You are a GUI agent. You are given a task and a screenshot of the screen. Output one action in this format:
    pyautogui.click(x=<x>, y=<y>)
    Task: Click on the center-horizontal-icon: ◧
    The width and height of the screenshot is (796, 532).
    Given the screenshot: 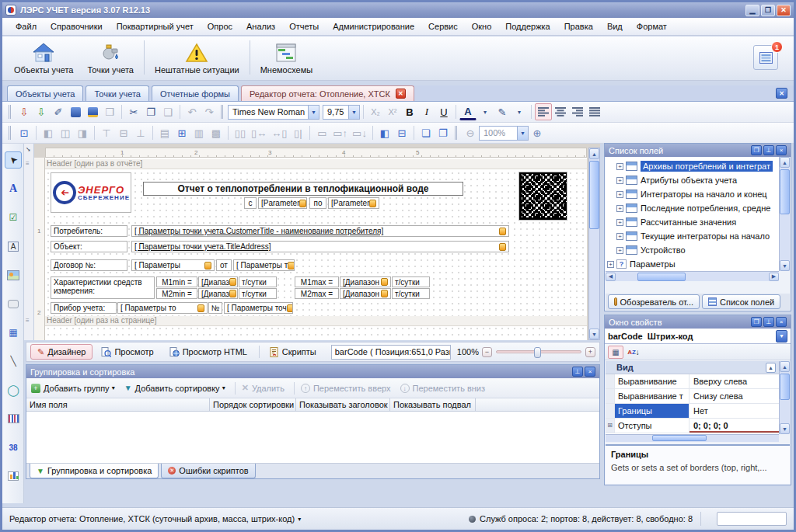 What is the action you would take?
    pyautogui.click(x=385, y=133)
    